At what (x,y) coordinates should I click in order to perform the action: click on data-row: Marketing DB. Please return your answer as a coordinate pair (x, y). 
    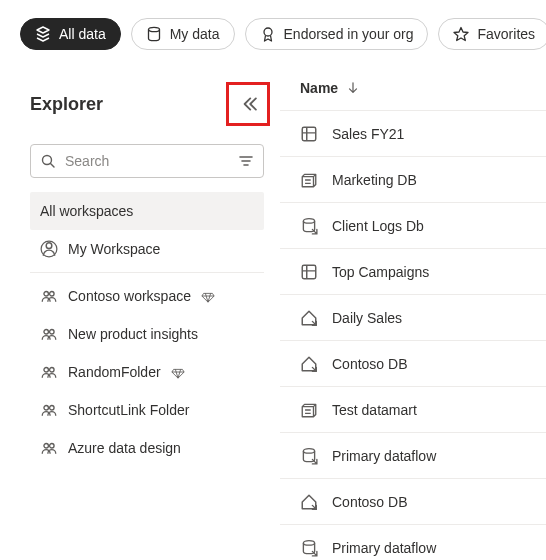
    Looking at the image, I should click on (413, 179).